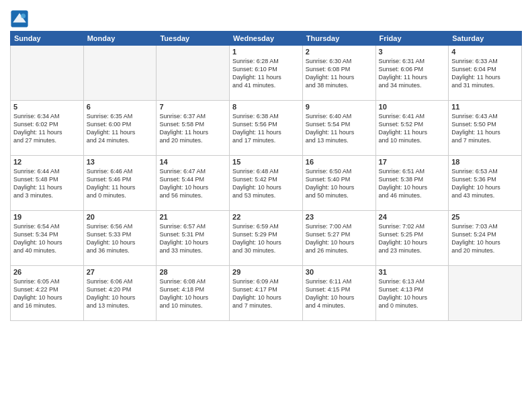  I want to click on day-number: 25, so click(485, 217).